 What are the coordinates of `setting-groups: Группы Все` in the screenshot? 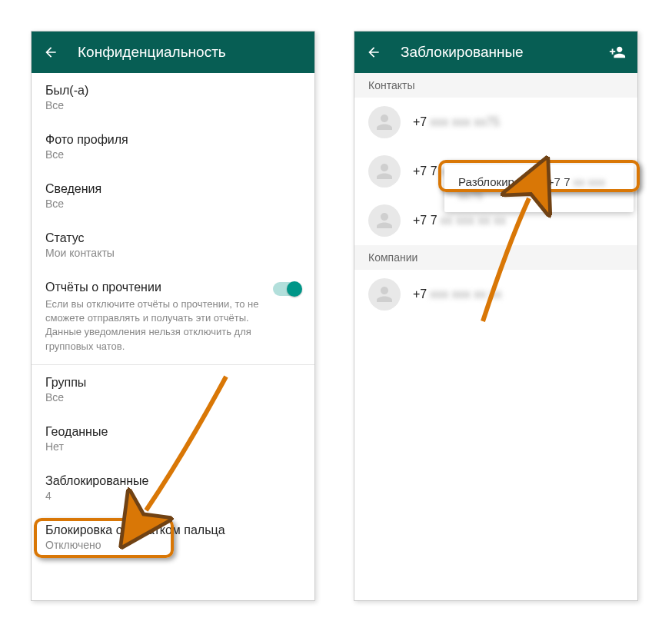 It's located at (173, 390).